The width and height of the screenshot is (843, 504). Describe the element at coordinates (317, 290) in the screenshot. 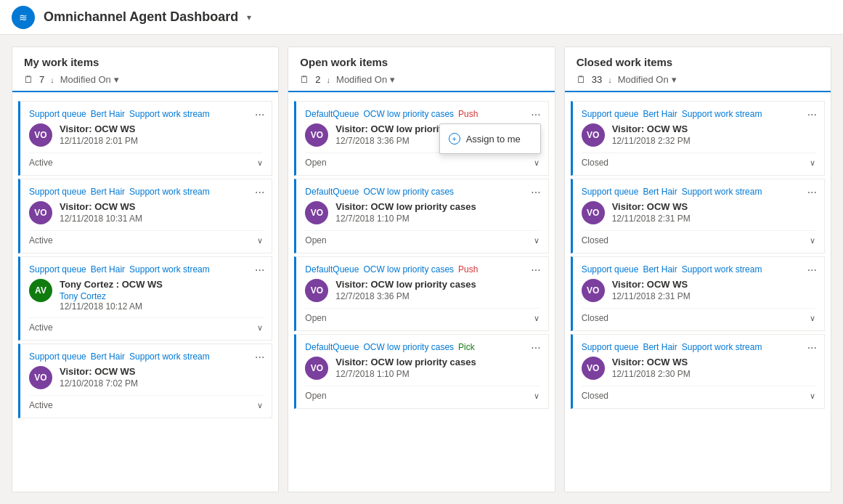

I see `avatar: VO` at that location.